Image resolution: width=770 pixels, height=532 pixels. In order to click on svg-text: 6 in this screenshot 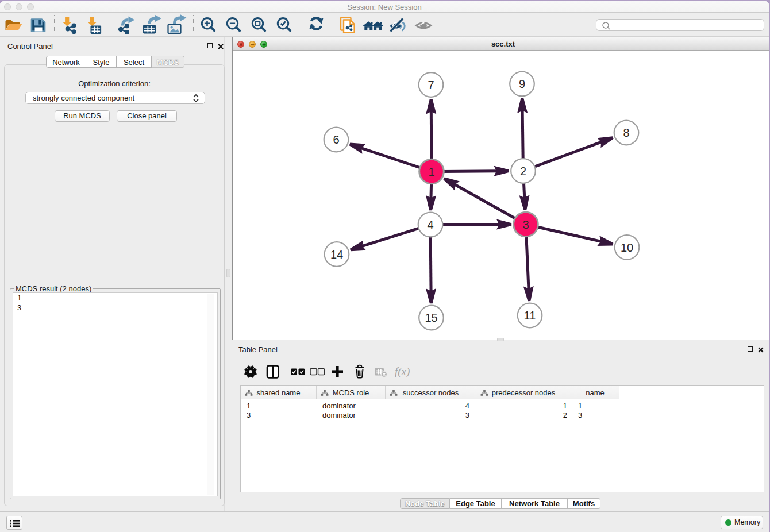, I will do `click(336, 140)`.